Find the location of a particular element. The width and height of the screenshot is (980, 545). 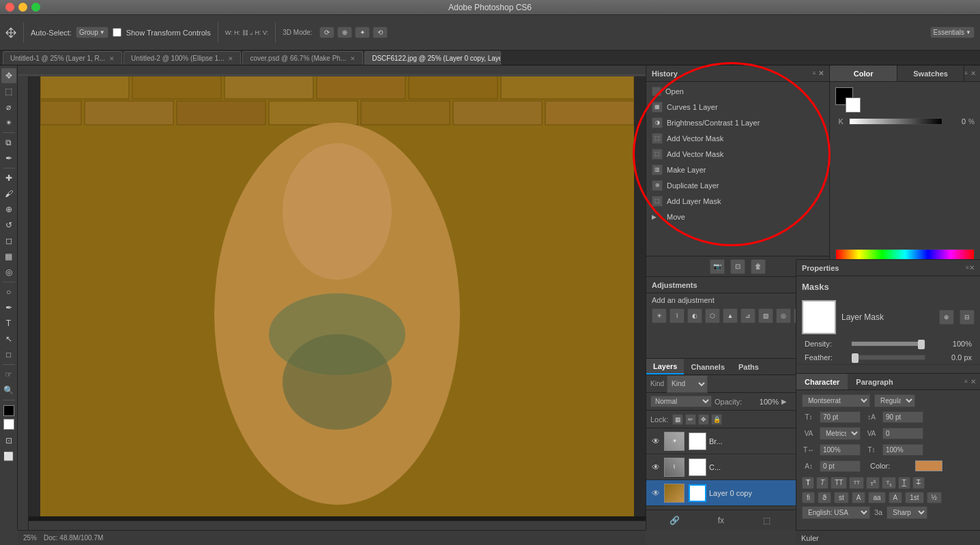

tab-paths: Paths is located at coordinates (749, 367).